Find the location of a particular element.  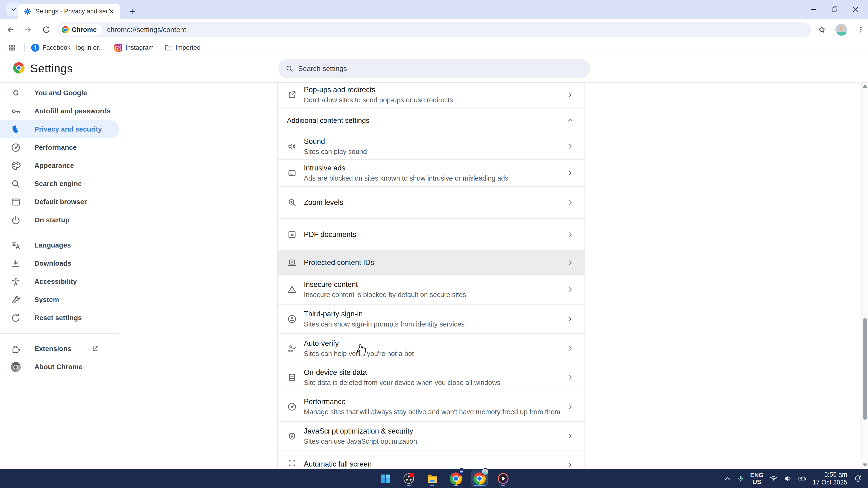

url-text: chrome://settings/content is located at coordinates (147, 30).